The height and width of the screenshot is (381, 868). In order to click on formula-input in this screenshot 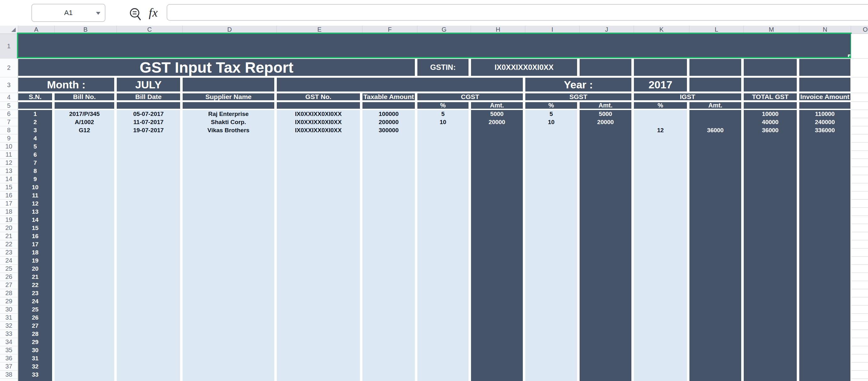, I will do `click(518, 12)`.